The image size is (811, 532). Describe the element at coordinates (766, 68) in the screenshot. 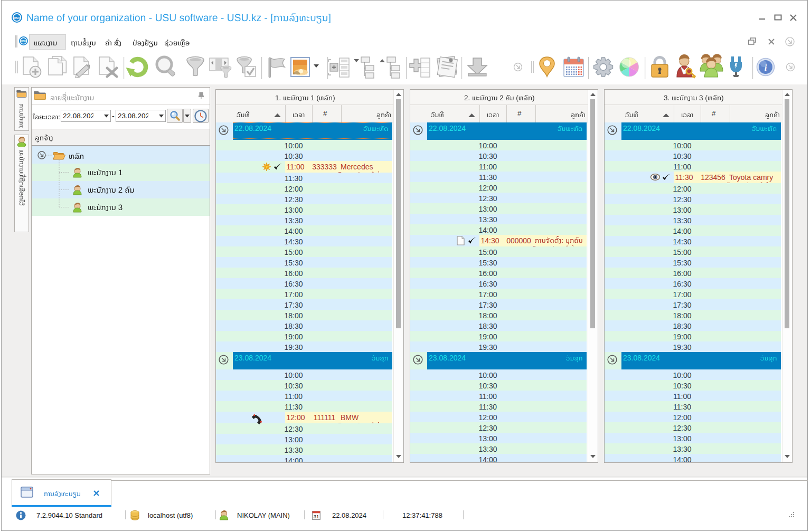

I see `svg-text: i` at that location.